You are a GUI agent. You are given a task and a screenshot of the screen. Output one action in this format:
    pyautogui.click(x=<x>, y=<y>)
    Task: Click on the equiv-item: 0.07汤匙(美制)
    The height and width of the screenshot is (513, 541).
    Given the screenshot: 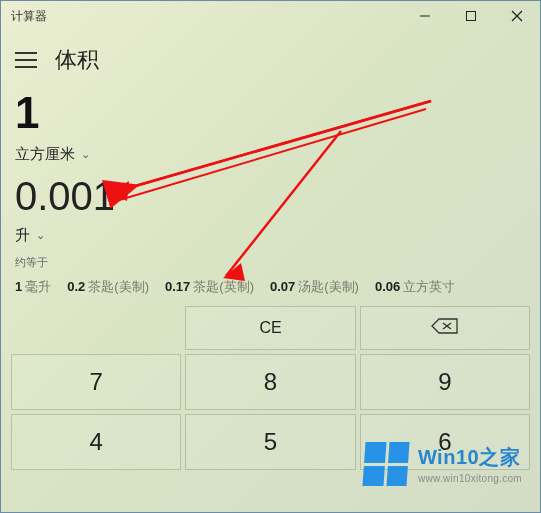 What is the action you would take?
    pyautogui.click(x=314, y=287)
    